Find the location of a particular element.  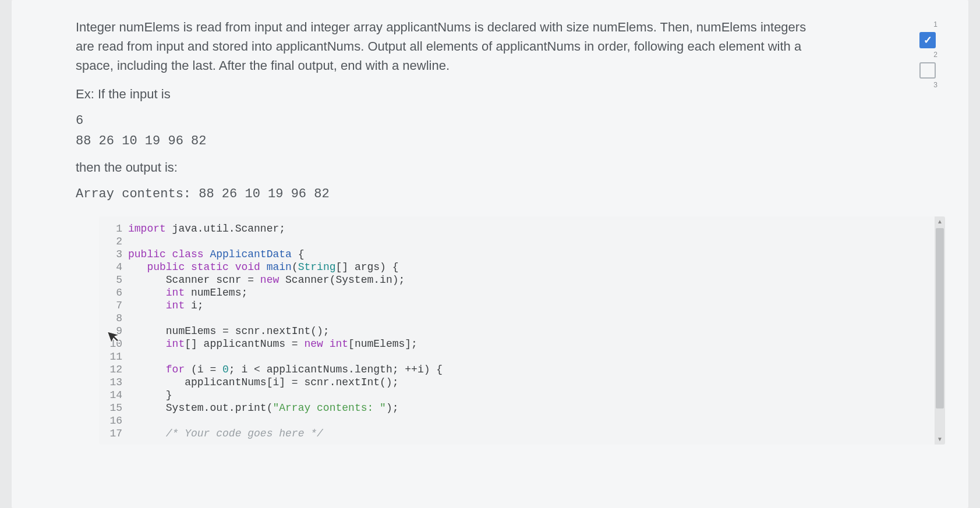

line-number: 15 is located at coordinates (111, 408).